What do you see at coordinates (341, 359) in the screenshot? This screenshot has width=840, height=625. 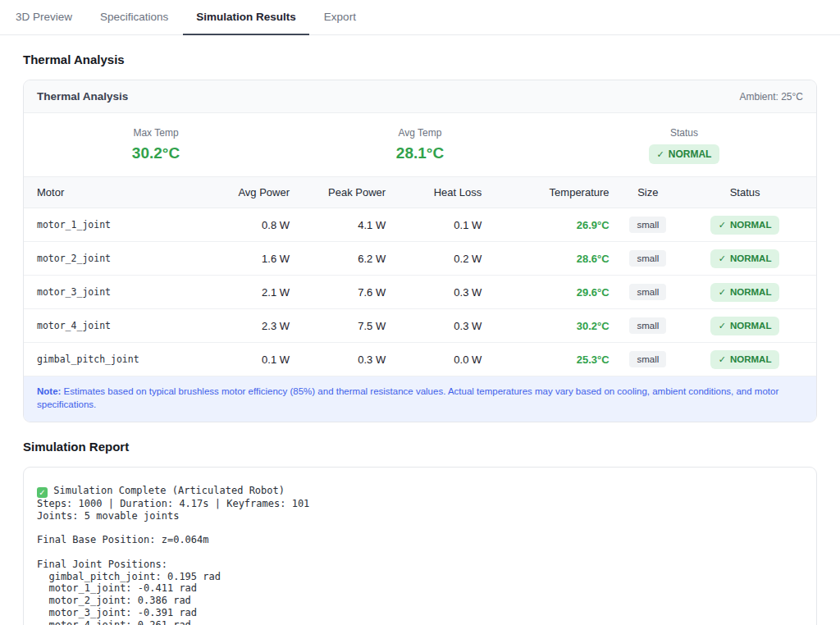 I see `peak-power-value: 0.3 W` at bounding box center [341, 359].